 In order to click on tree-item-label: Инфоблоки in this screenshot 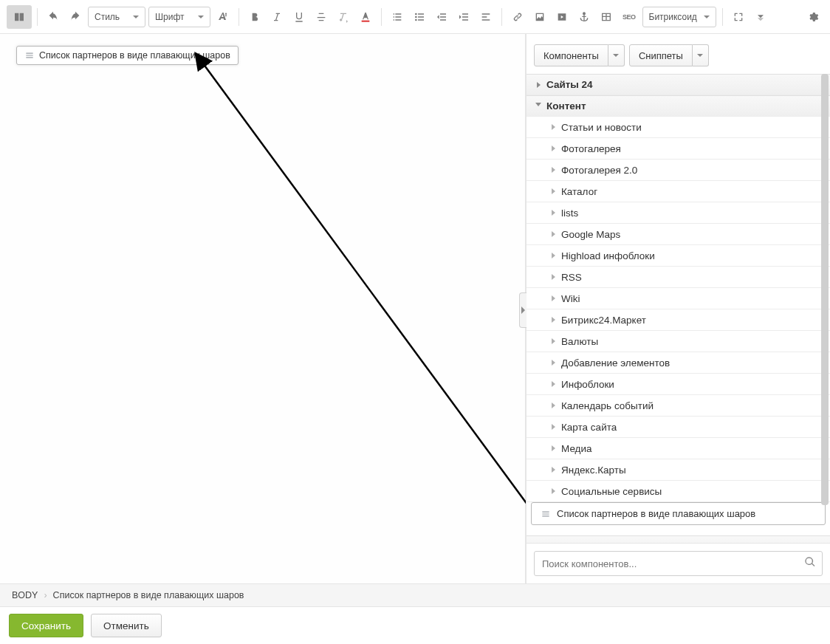, I will do `click(588, 384)`.